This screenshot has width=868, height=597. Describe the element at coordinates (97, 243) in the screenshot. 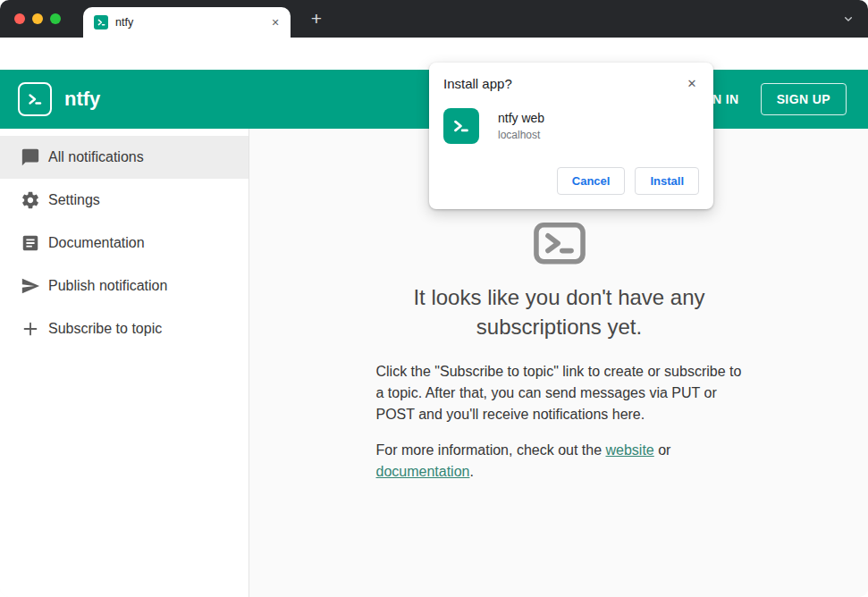

I see `sidebar-item-label: Documentation` at that location.